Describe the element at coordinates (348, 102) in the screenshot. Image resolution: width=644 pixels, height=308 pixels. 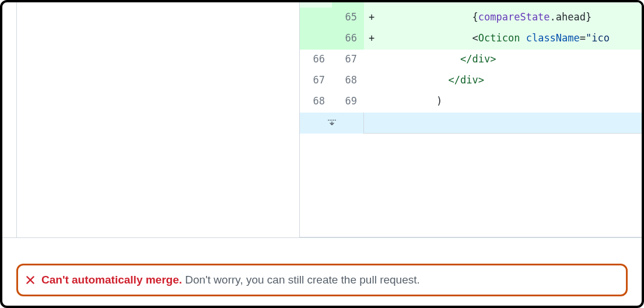
I see `line-number-new: 69` at that location.